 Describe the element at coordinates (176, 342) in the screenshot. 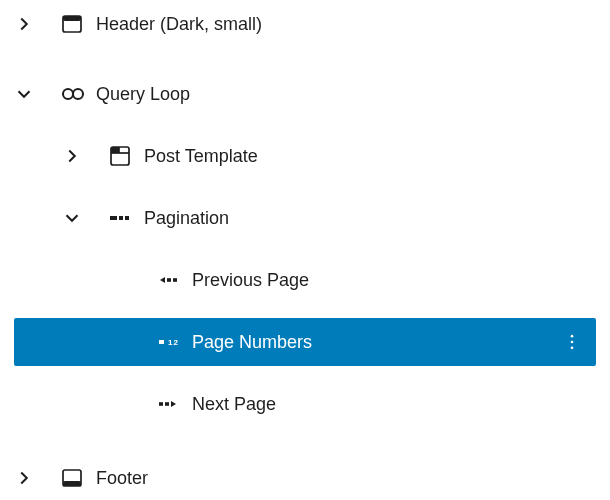

I see `svg-text: 2` at that location.